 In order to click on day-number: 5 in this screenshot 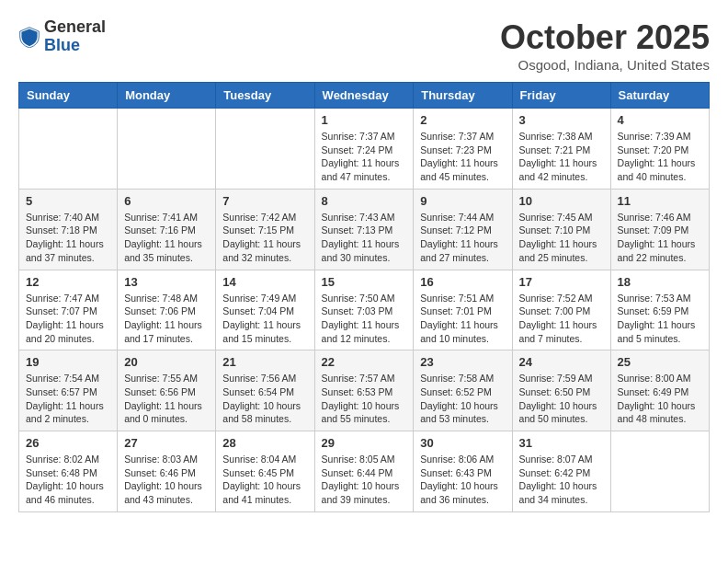, I will do `click(68, 201)`.